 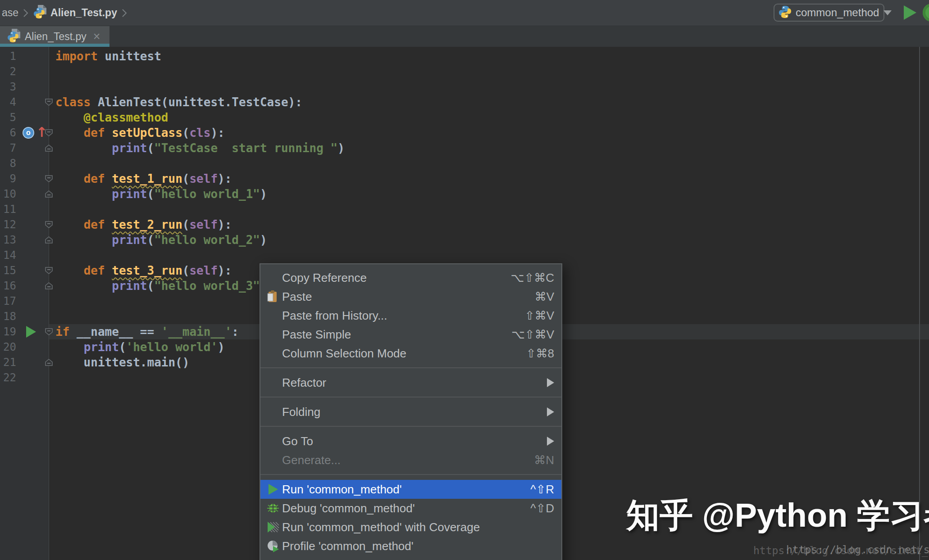 What do you see at coordinates (140, 133) in the screenshot?
I see `code-line: def setUpClass(cls):` at bounding box center [140, 133].